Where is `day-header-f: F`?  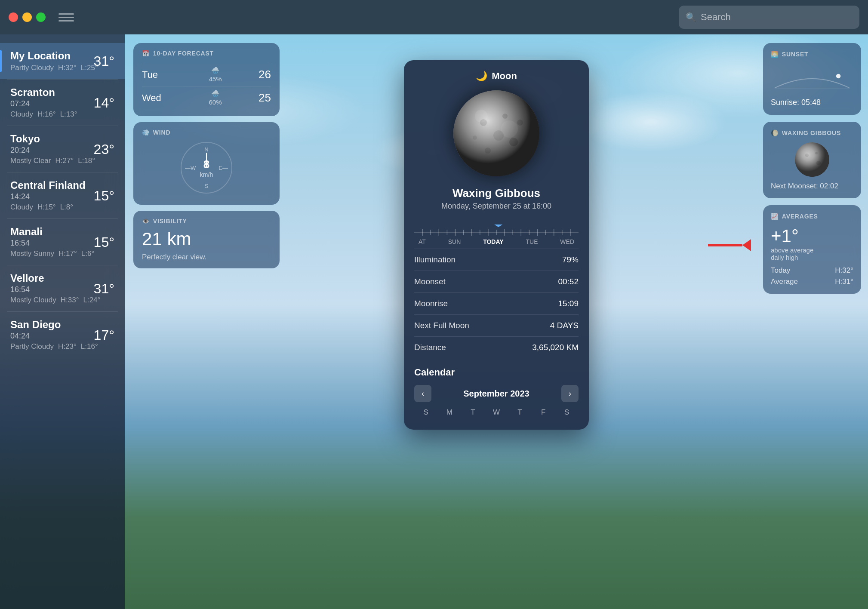
day-header-f: F is located at coordinates (544, 412).